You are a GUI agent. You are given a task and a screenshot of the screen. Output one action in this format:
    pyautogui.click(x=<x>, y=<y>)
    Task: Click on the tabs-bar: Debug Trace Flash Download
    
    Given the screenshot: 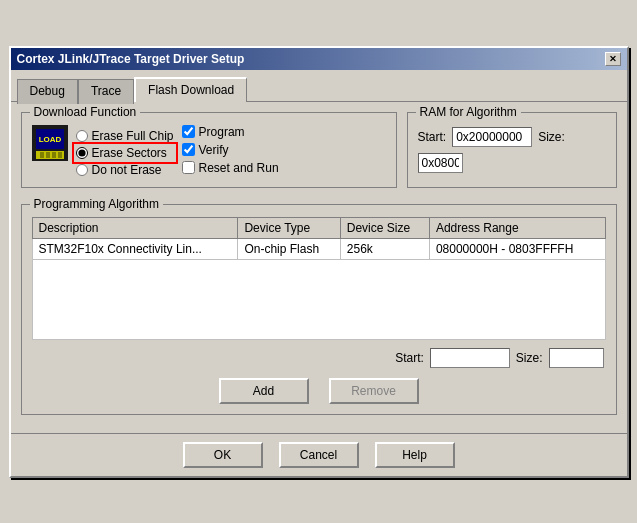 What is the action you would take?
    pyautogui.click(x=319, y=86)
    